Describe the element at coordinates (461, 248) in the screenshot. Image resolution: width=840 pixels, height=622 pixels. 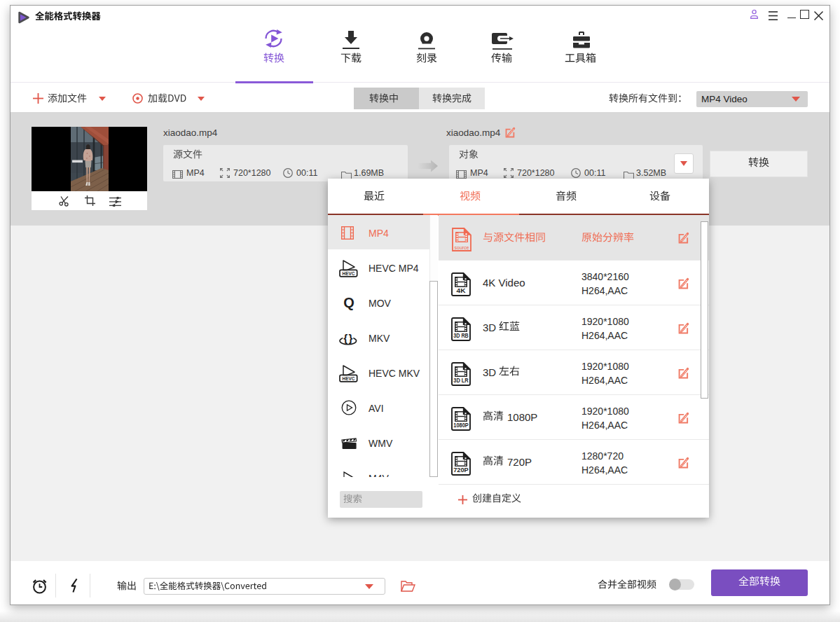
I see `svg-text: source` at that location.